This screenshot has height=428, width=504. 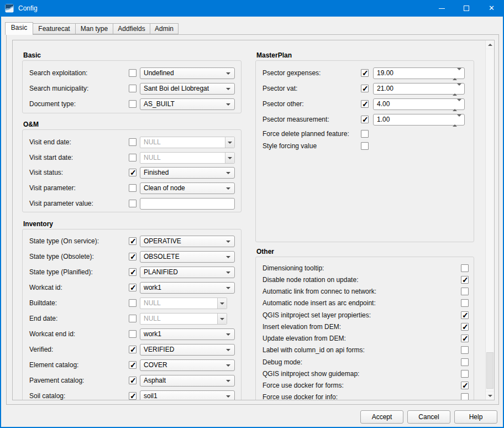 What do you see at coordinates (490, 395) in the screenshot?
I see `scroll-down-button` at bounding box center [490, 395].